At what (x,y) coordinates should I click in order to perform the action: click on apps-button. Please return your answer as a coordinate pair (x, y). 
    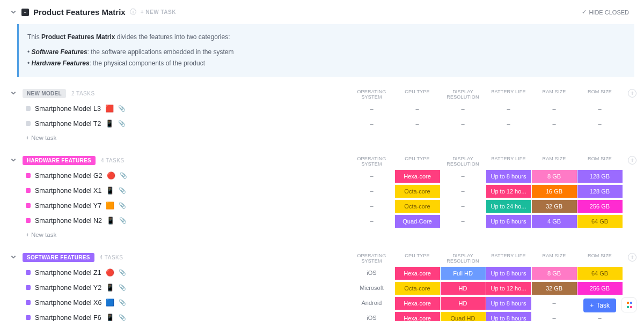
    Looking at the image, I should click on (629, 305).